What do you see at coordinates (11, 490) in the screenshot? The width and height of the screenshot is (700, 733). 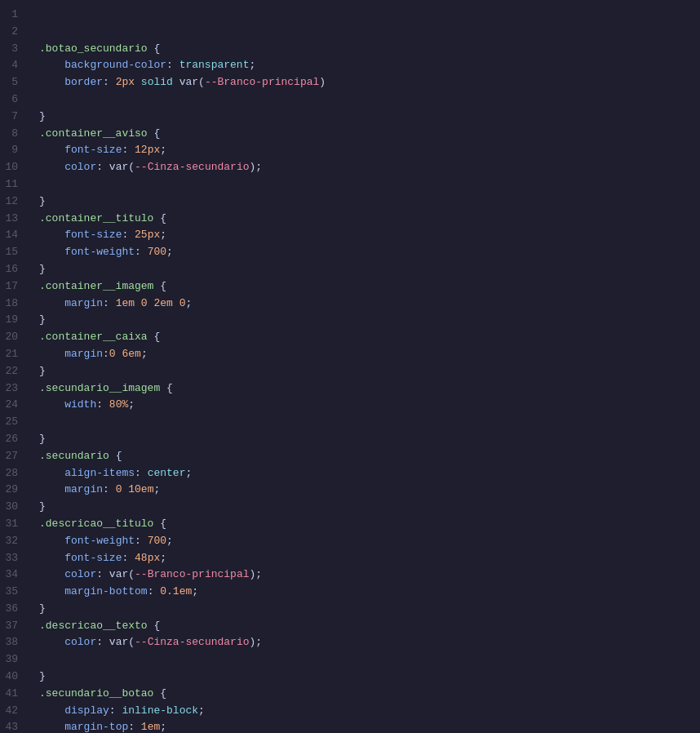 I see `line-number: 29` at bounding box center [11, 490].